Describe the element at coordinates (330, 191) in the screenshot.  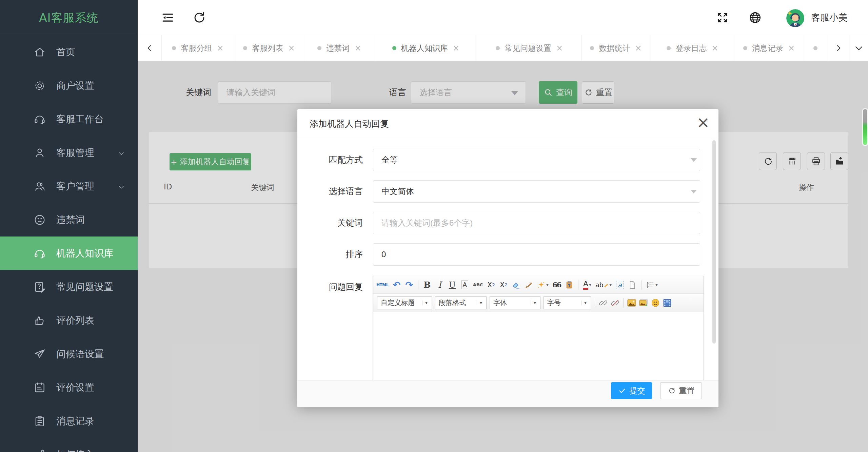
I see `language-label: 选择语言` at that location.